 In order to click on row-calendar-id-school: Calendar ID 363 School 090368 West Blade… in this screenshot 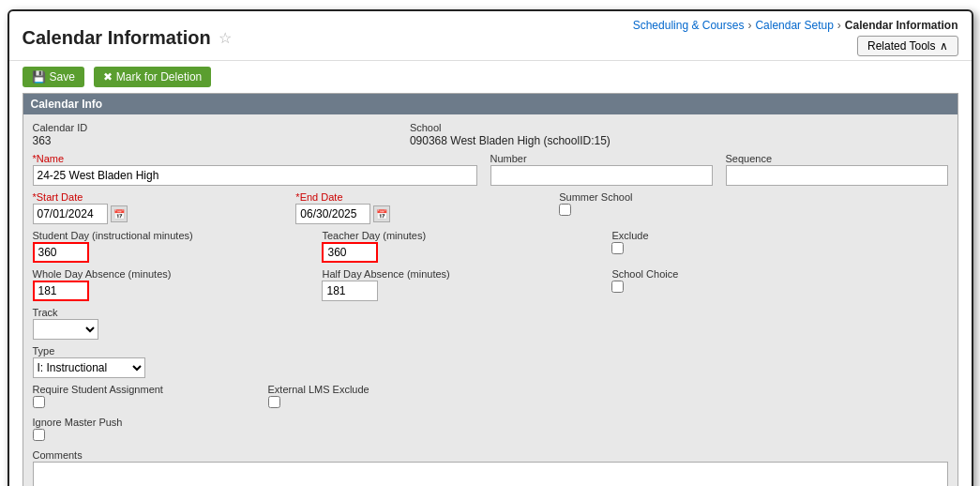, I will do `click(490, 135)`.